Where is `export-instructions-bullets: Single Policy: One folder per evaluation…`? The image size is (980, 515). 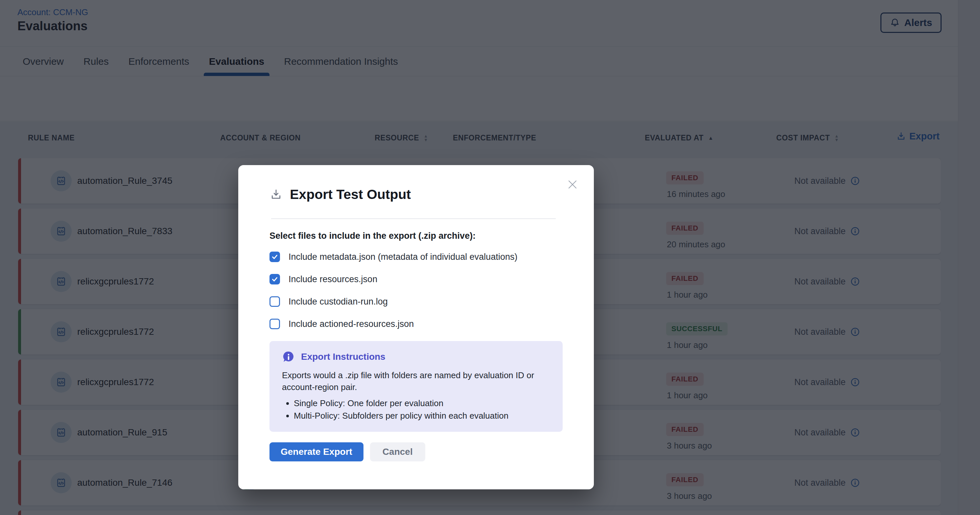 export-instructions-bullets: Single Policy: One folder per evaluation… is located at coordinates (425, 410).